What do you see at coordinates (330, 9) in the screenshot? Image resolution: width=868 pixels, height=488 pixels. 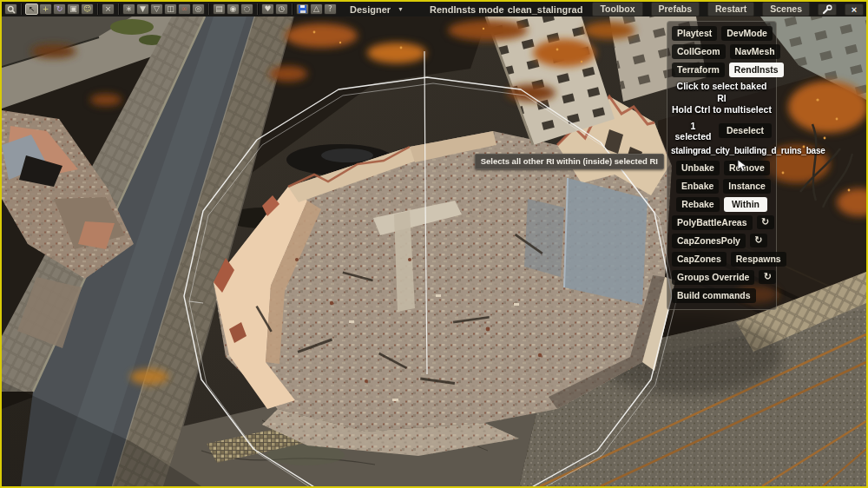 I see `help-icon: ?` at bounding box center [330, 9].